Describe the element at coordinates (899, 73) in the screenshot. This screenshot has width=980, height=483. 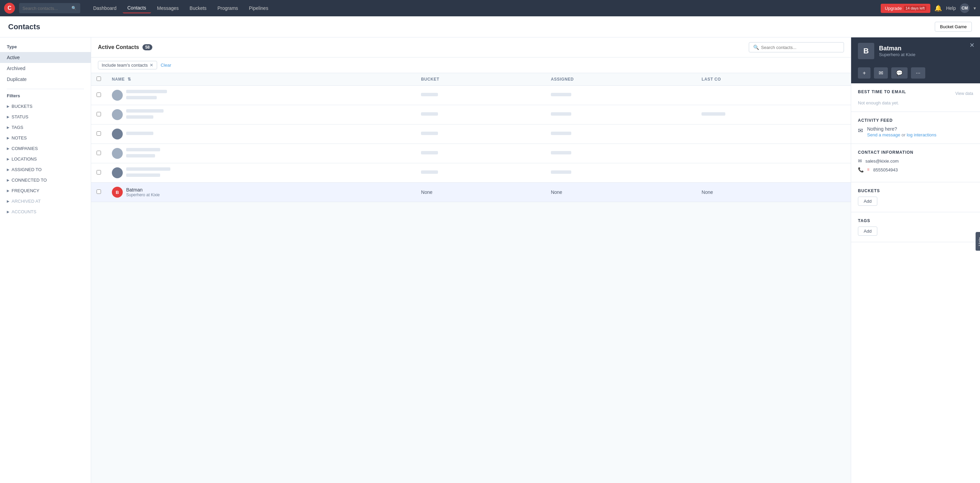
I see `panel-message-button: 💬` at that location.